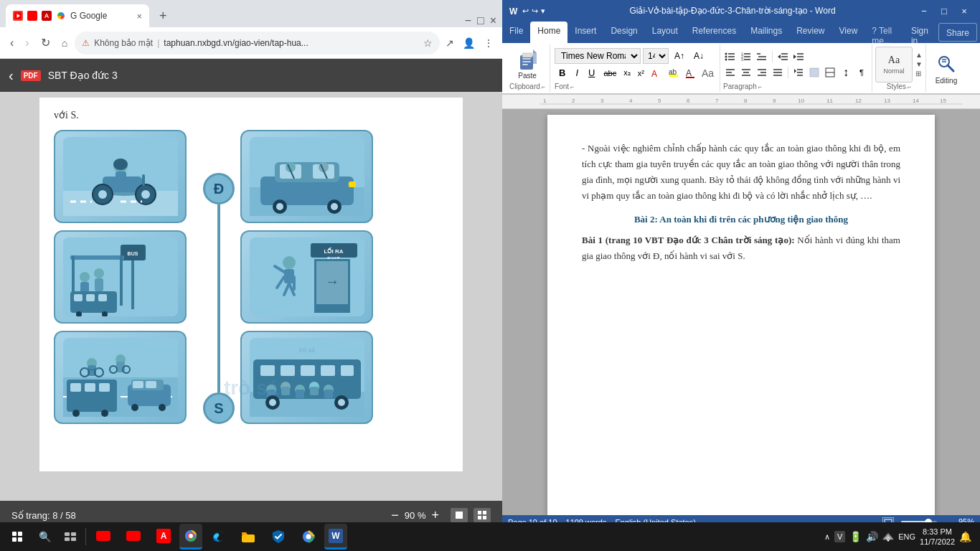 The height and width of the screenshot is (551, 980). I want to click on font-expand-icon: ⌐, so click(573, 87).